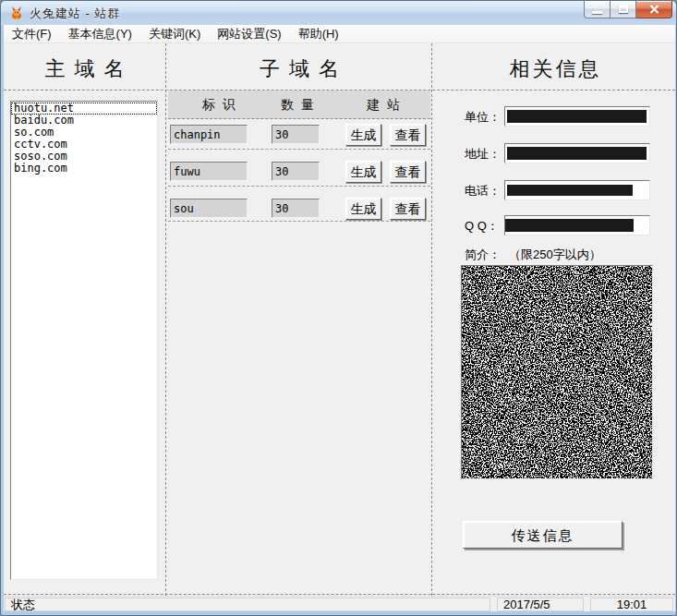 The width and height of the screenshot is (677, 616). What do you see at coordinates (339, 13) in the screenshot?
I see `titlebar: 火兔建站 - 站群` at bounding box center [339, 13].